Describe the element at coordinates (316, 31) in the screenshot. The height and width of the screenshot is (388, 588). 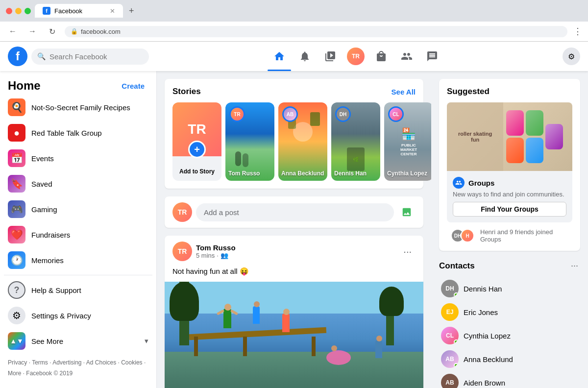
I see `url-input: 🔒 facebook.com` at that location.